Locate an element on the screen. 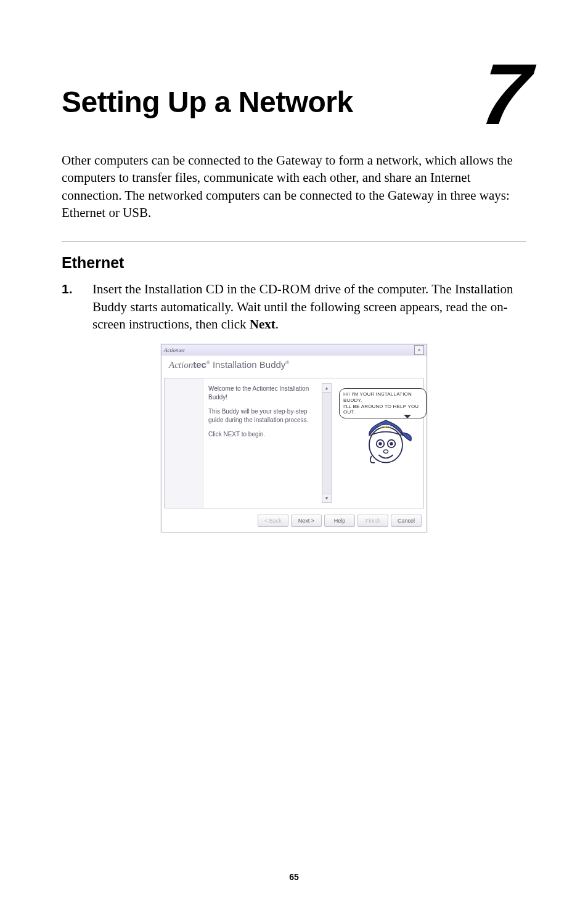  scroll-down-button: ▾ is located at coordinates (327, 498).